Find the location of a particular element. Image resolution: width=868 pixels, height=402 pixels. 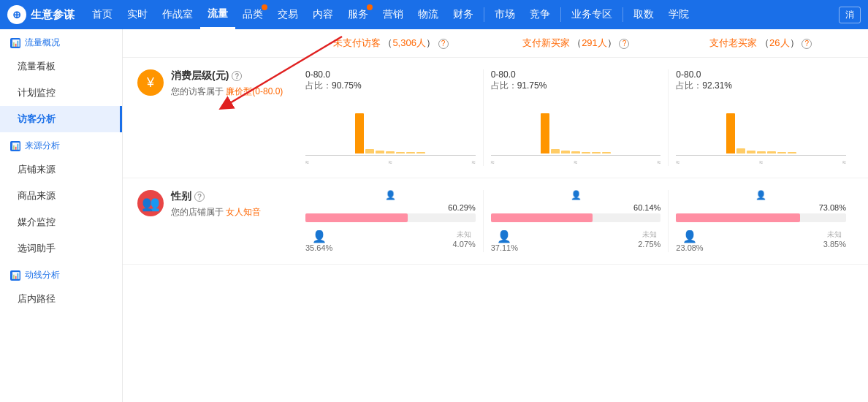

gender-bar-female-col1 is located at coordinates (390, 218).